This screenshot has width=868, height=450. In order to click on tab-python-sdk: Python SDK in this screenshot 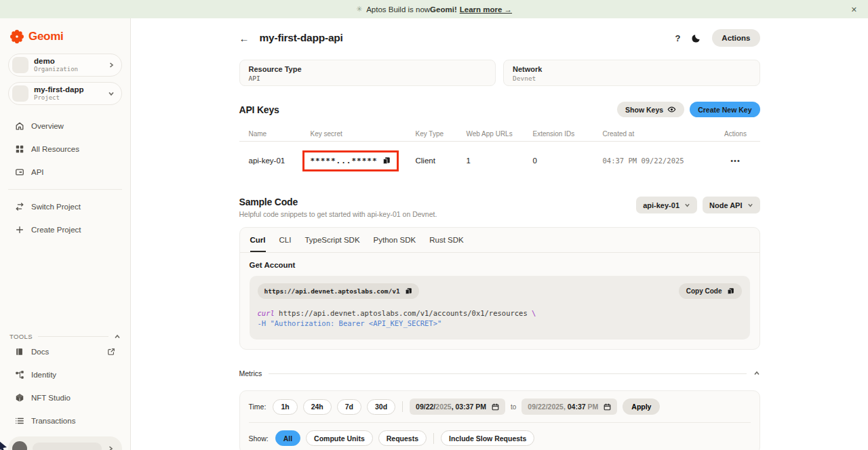, I will do `click(395, 244)`.